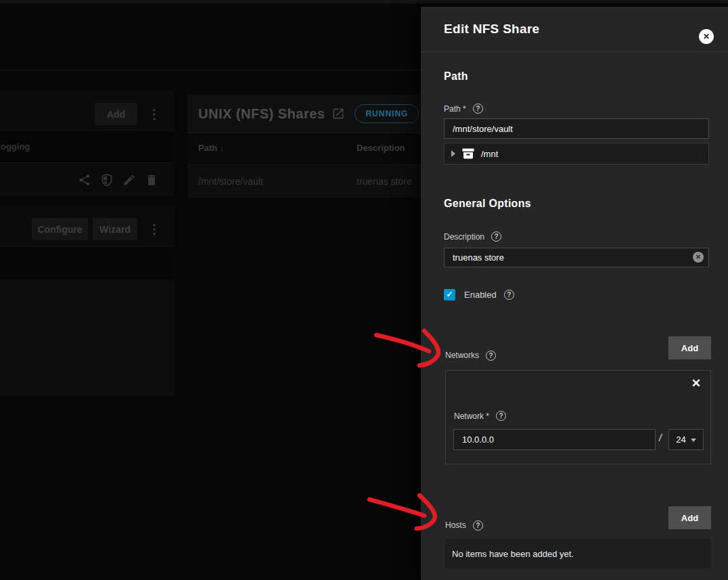 The width and height of the screenshot is (728, 580). I want to click on add-button-dimmed: Add, so click(116, 114).